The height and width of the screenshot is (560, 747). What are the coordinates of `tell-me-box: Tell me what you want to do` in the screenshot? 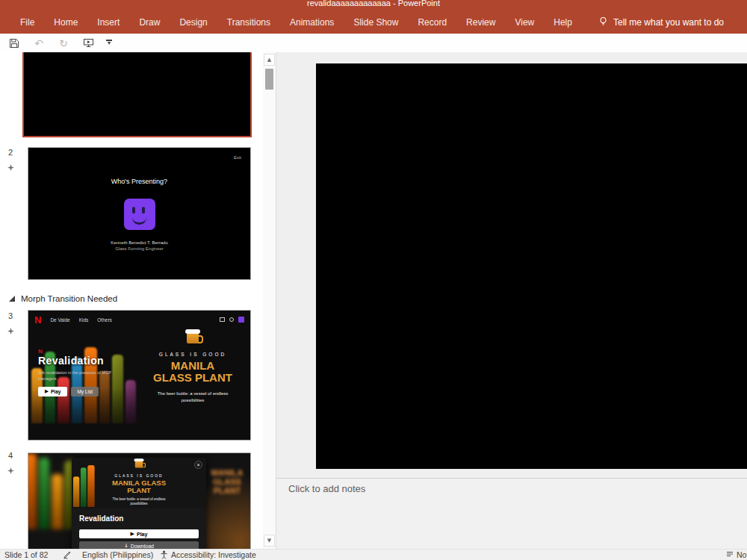 It's located at (661, 22).